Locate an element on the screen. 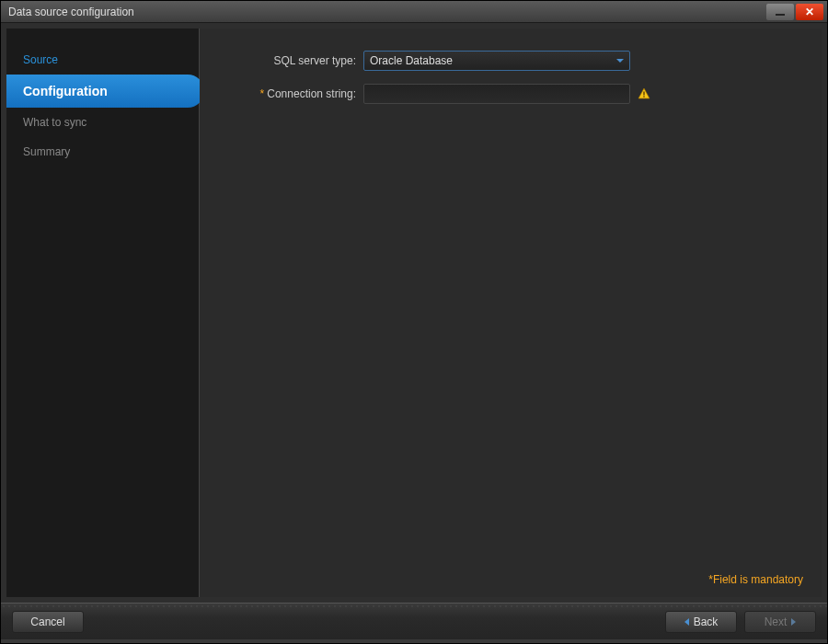 This screenshot has height=644, width=828. cancel-button: Cancel is located at coordinates (48, 622).